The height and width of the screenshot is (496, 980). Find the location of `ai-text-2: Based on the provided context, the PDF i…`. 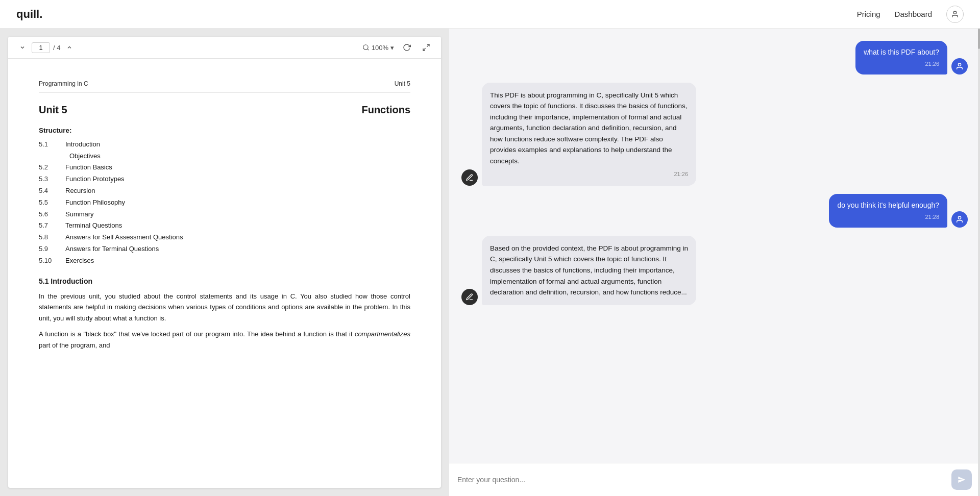

ai-text-2: Based on the provided context, the PDF i… is located at coordinates (589, 270).